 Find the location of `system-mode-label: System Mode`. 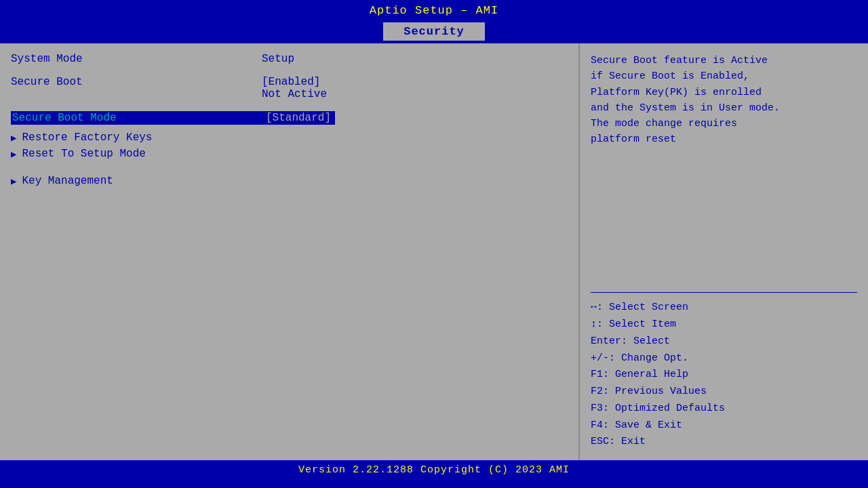

system-mode-label: System Mode is located at coordinates (136, 59).